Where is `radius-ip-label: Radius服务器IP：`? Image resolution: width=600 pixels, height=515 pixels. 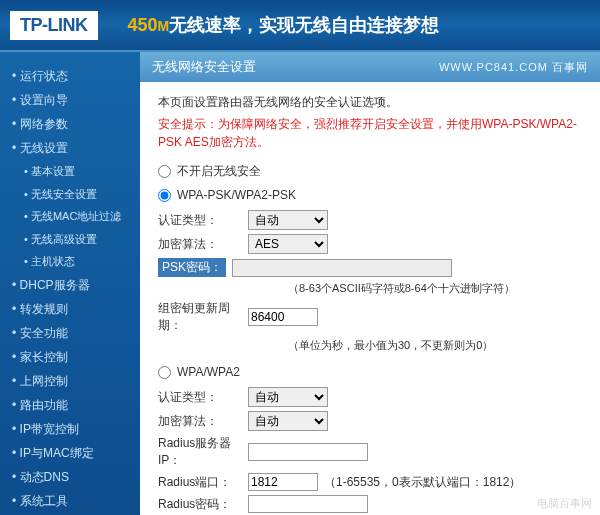 radius-ip-label: Radius服务器IP： is located at coordinates (203, 452).